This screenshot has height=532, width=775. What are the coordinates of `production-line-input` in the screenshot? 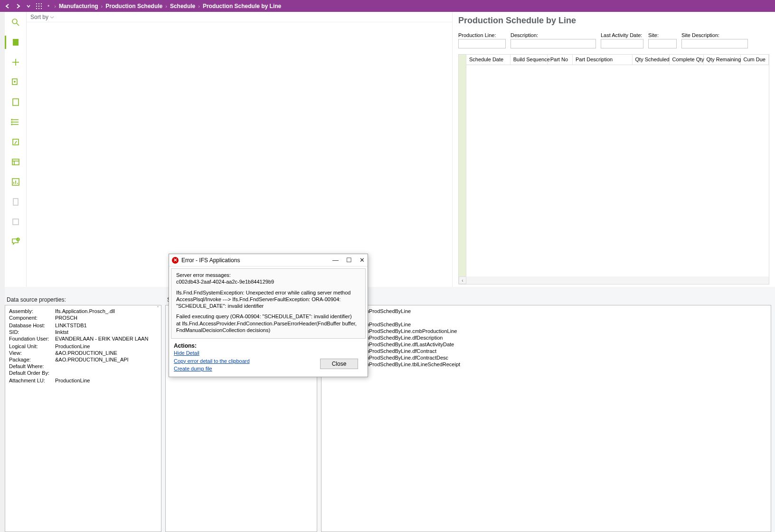 It's located at (482, 44).